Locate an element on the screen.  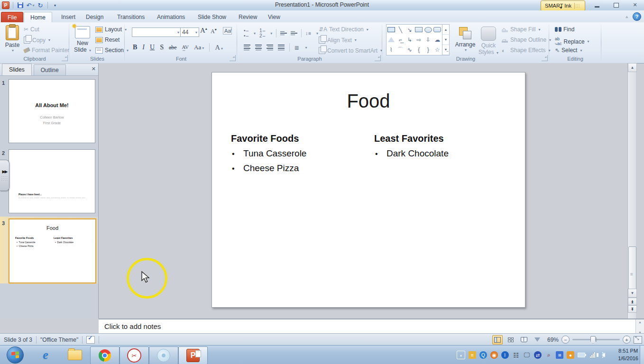
tray-overflow-icon: ▲ is located at coordinates (461, 355).